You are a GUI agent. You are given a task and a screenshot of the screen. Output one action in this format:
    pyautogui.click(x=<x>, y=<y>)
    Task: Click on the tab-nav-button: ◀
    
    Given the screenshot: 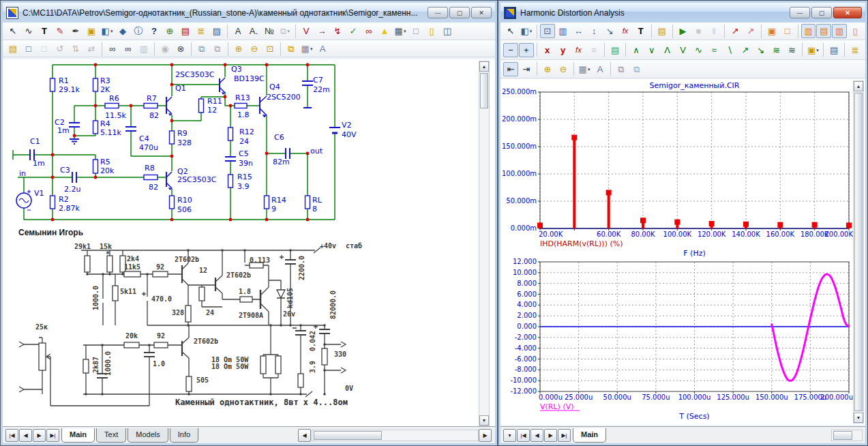 What is the action you would take?
    pyautogui.click(x=537, y=435)
    